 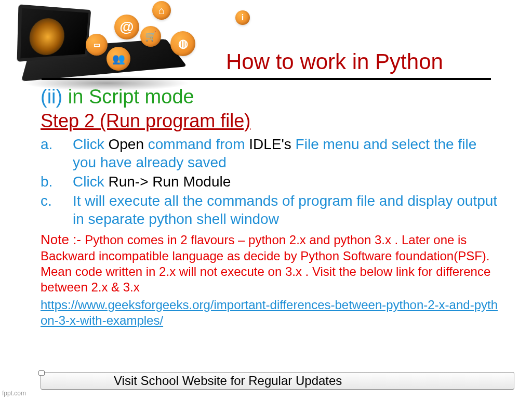 I want to click on text-segment: Open, so click(x=128, y=144).